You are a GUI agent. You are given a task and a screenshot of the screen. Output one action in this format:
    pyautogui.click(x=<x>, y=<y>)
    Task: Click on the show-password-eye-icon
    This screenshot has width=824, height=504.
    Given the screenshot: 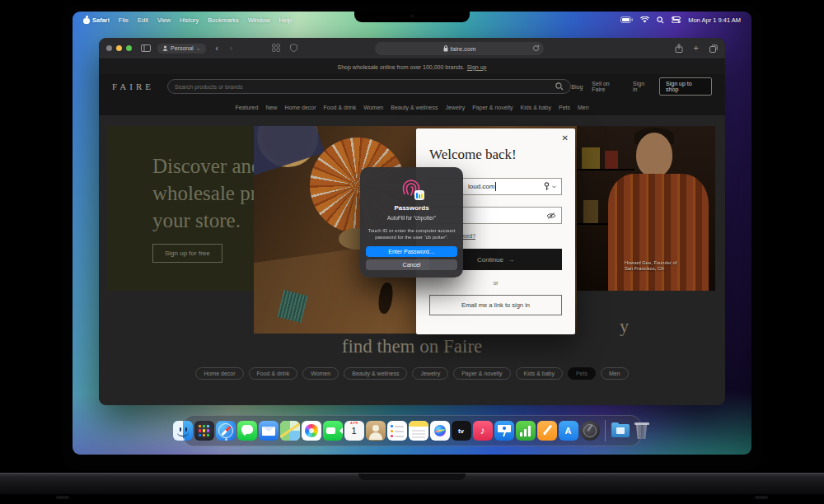 What is the action you would take?
    pyautogui.click(x=551, y=216)
    